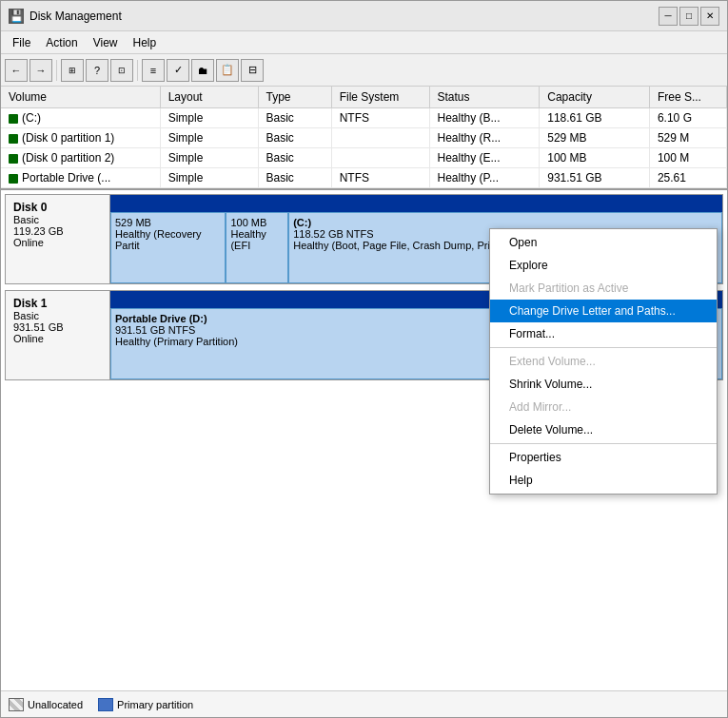 Image resolution: width=728 pixels, height=718 pixels. What do you see at coordinates (364, 70) in the screenshot?
I see `toolbar: ← → ⊞ ? ⊡ ≡ ✓ 🖿 📋 ⊟` at bounding box center [364, 70].